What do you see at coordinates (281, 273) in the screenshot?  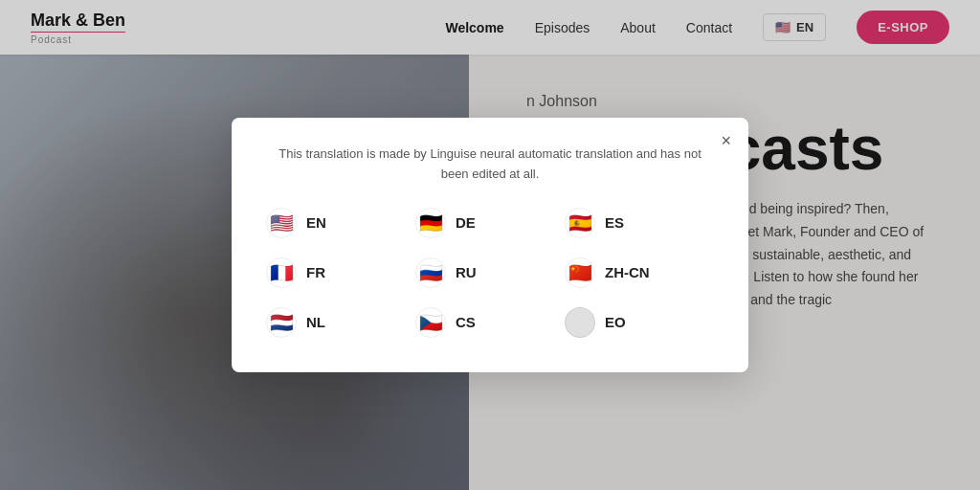 I see `flag-fr: 🇫🇷` at bounding box center [281, 273].